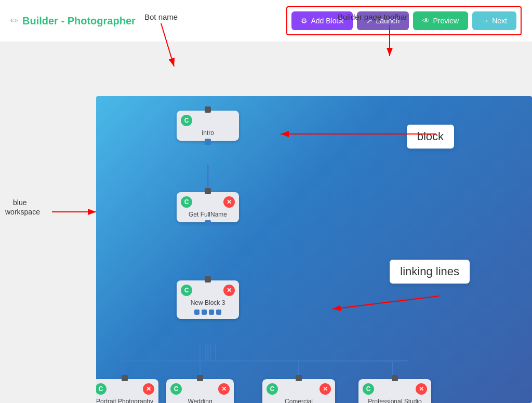 The image size is (532, 403). Describe the element at coordinates (208, 191) in the screenshot. I see `fullname-connector-top` at that location.